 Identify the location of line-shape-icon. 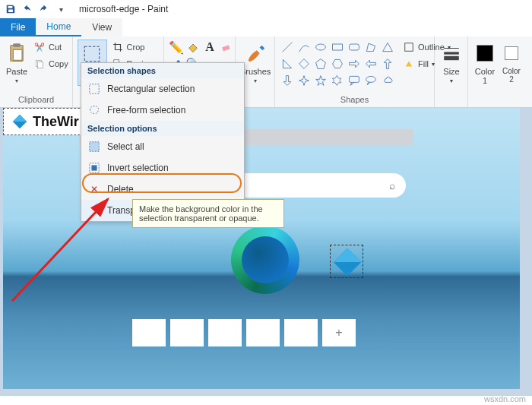
(287, 47).